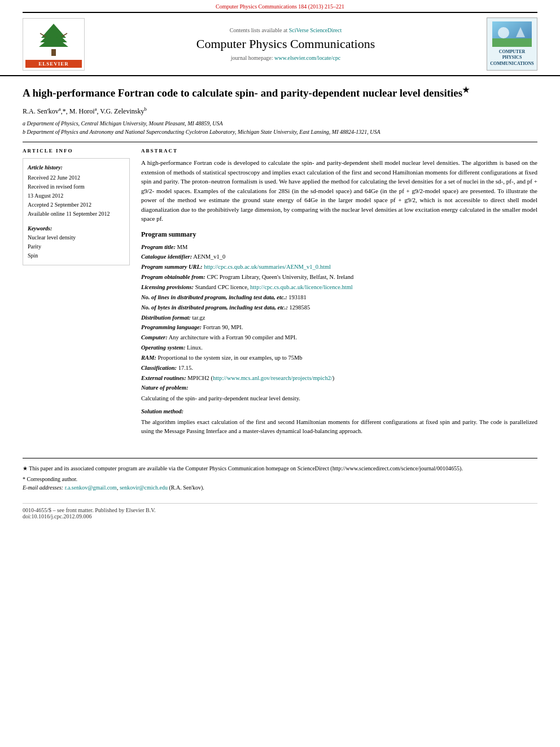  I want to click on affiliation-b: b Department of Physics and Astronomy an…, so click(280, 132).